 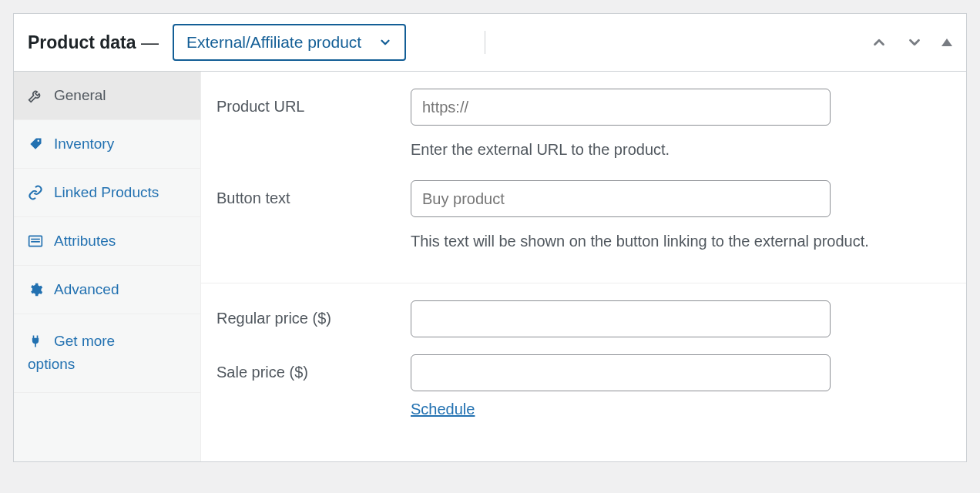 I want to click on tab-linked-products: Linked Products, so click(x=107, y=193).